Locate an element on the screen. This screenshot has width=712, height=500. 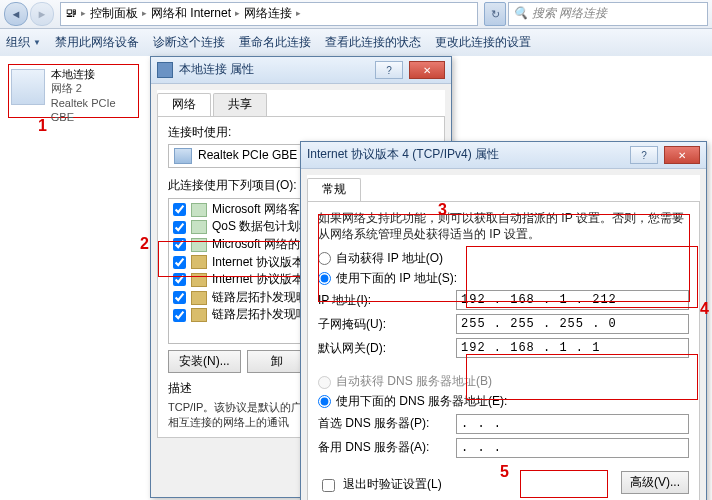
connection-name: 本地连接 is located at coordinates (94, 74).